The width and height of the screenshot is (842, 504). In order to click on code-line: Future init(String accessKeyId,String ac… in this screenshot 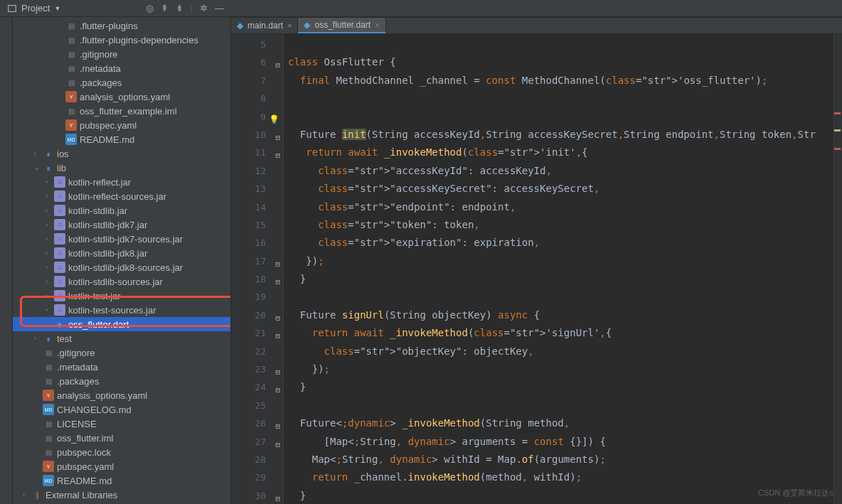, I will do `click(560, 135)`.